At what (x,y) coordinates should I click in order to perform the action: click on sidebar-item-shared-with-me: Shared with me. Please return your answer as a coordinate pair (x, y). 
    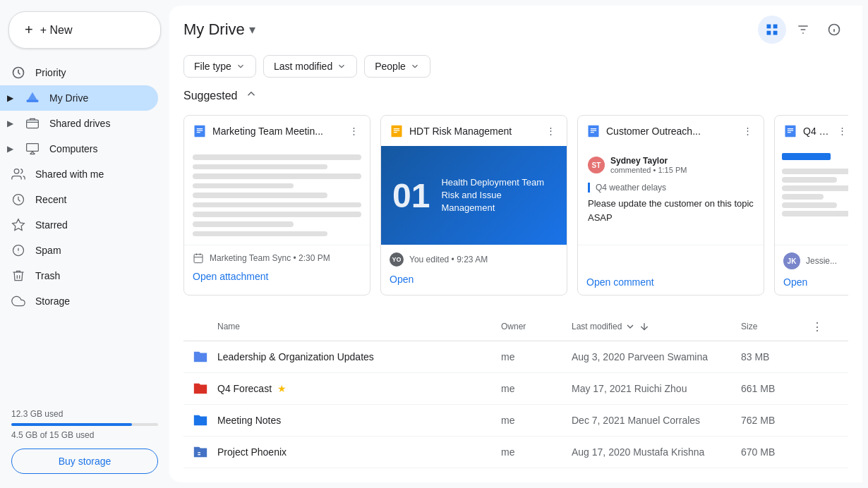
    Looking at the image, I should click on (79, 174).